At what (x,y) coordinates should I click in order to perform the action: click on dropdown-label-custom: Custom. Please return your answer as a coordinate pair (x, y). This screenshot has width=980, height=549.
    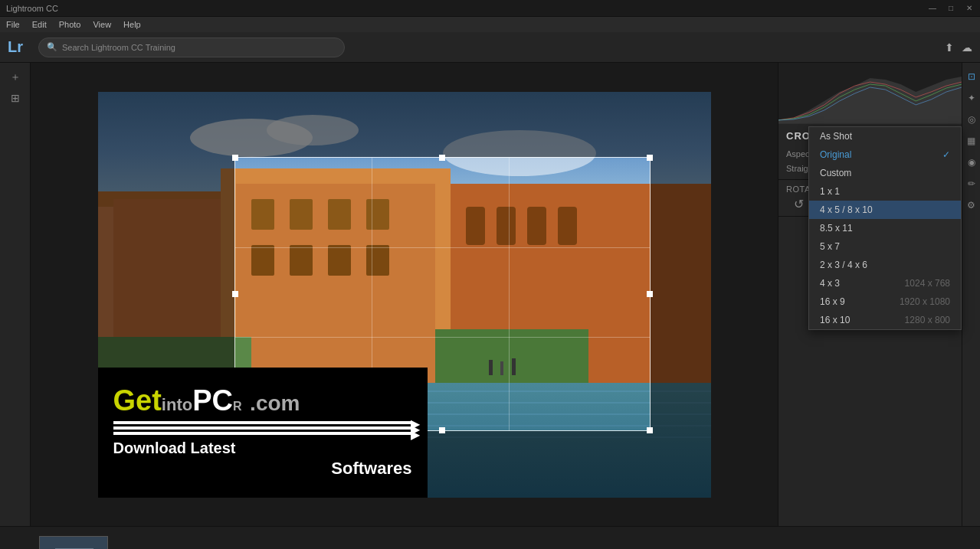
    Looking at the image, I should click on (835, 173).